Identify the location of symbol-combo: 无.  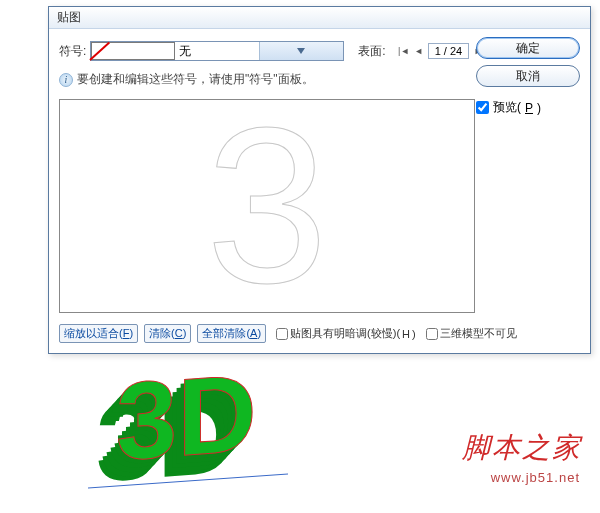
(217, 51).